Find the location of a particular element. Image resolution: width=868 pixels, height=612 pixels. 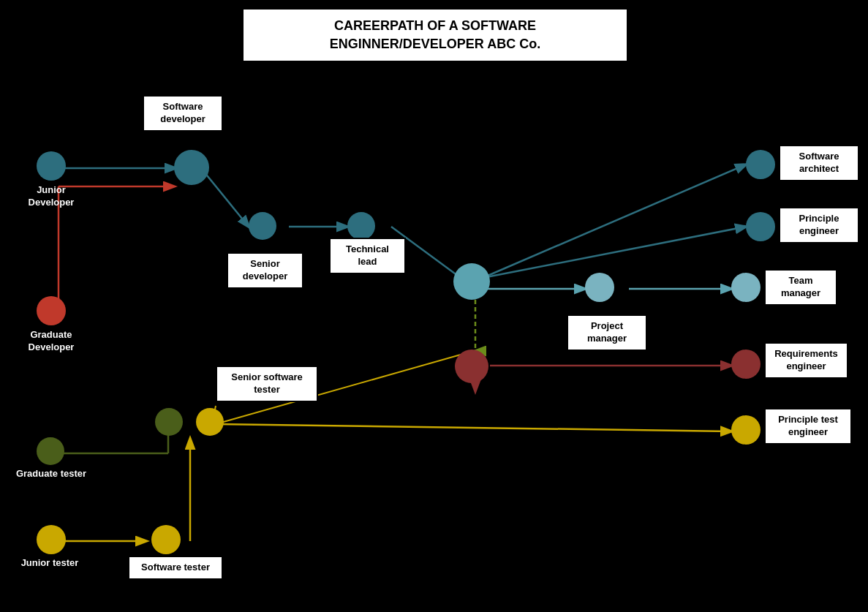

principle-engineer-circle is located at coordinates (761, 227).